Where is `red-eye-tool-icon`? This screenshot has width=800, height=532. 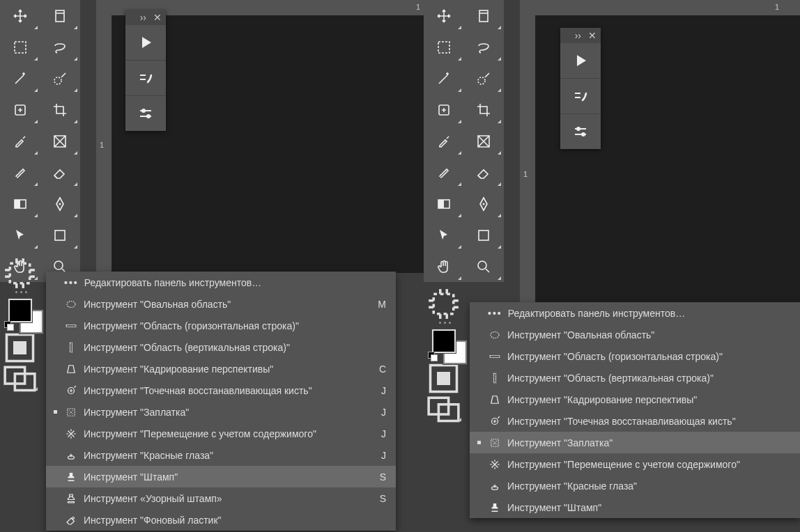
red-eye-tool-icon is located at coordinates (71, 455).